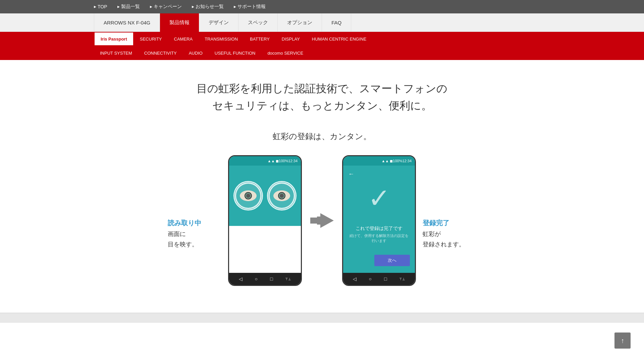 The width and height of the screenshot is (644, 362). I want to click on phone2-step: ▲▲ ◼100% 12:34 ← ✓ これで登録は完了です 続けて、併用する解除…, so click(379, 221).